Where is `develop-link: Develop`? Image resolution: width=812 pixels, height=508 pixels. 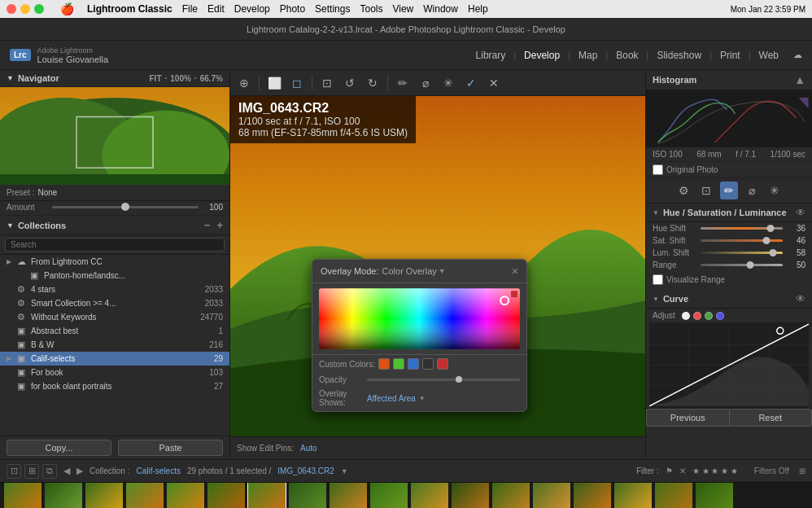 develop-link: Develop is located at coordinates (542, 55).